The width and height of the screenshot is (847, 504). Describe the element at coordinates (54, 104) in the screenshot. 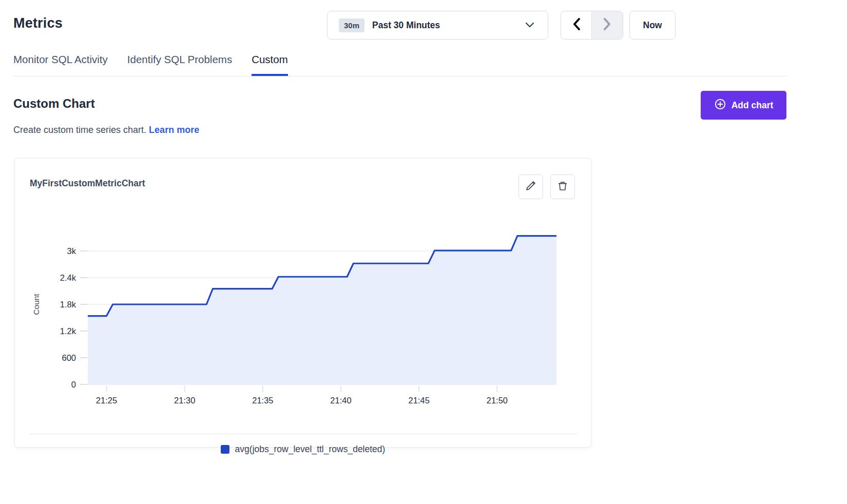

I see `section-title: Custom Chart` at that location.